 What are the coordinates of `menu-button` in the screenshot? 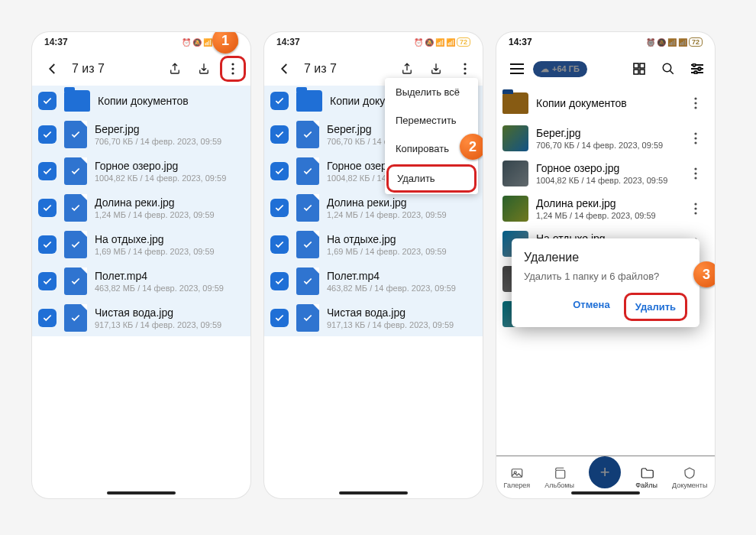 It's located at (517, 69).